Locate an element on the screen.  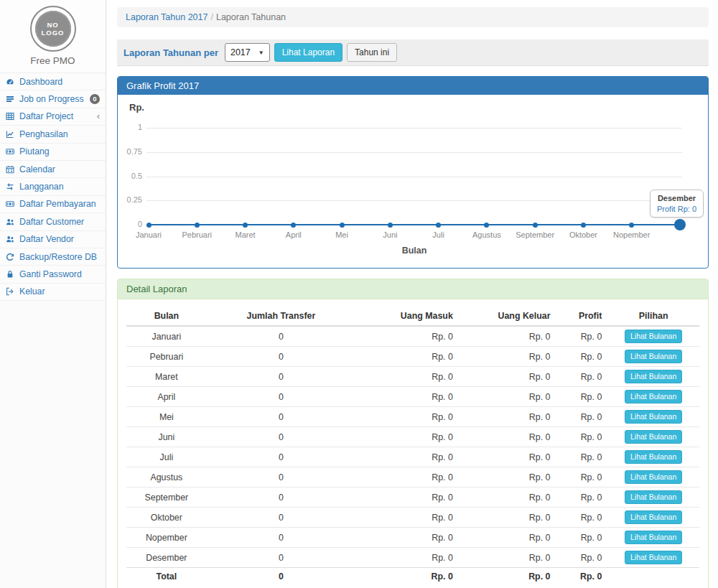
sidebar-item-job-on-progress: Job on Progress0 is located at coordinates (53, 99).